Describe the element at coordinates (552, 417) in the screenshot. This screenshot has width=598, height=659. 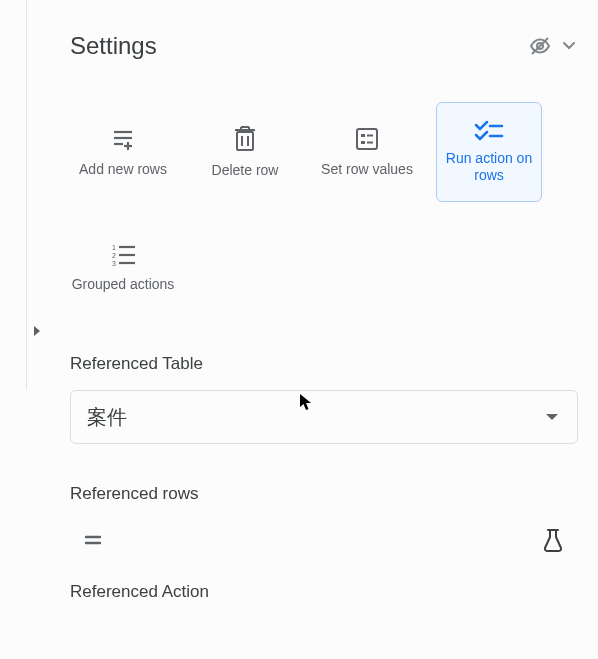
I see `dropdown-caret-icon` at that location.